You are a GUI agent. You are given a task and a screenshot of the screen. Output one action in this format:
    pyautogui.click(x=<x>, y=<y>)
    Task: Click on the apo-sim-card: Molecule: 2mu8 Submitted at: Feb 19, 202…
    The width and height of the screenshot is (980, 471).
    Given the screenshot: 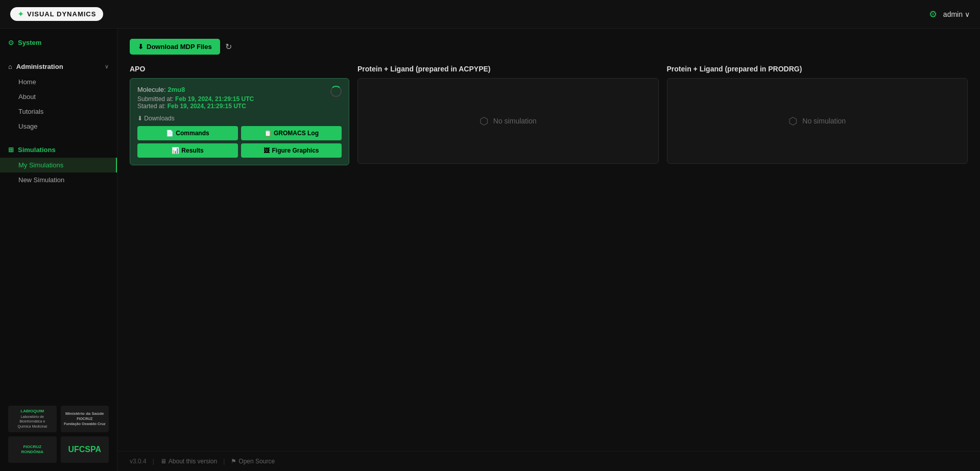 What is the action you would take?
    pyautogui.click(x=240, y=121)
    